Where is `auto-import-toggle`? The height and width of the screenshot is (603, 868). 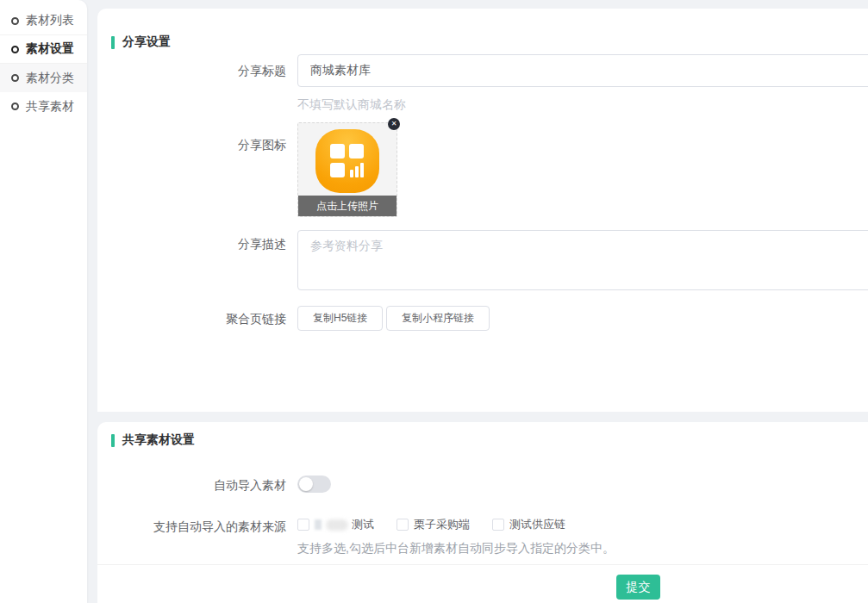
auto-import-toggle is located at coordinates (314, 484).